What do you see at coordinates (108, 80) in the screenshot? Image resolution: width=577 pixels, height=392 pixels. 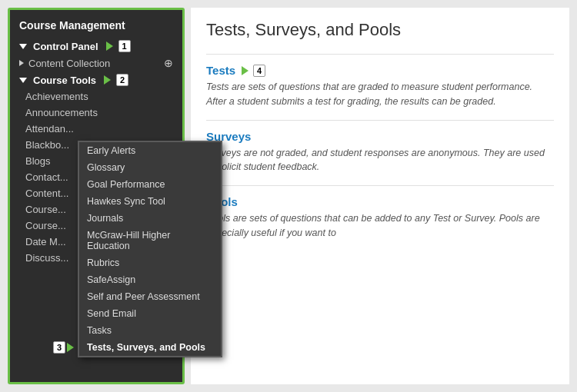 I see `course-tools-green-arrow` at bounding box center [108, 80].